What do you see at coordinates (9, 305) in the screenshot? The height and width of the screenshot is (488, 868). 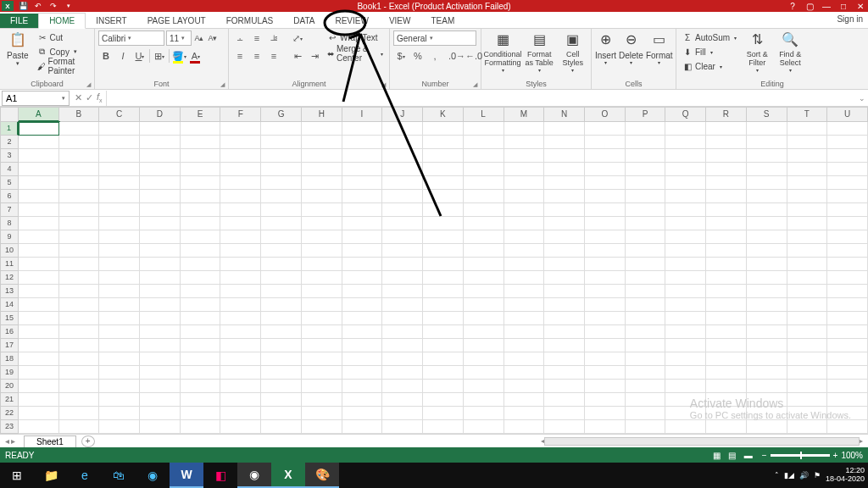 I see `row-header: 14` at bounding box center [9, 305].